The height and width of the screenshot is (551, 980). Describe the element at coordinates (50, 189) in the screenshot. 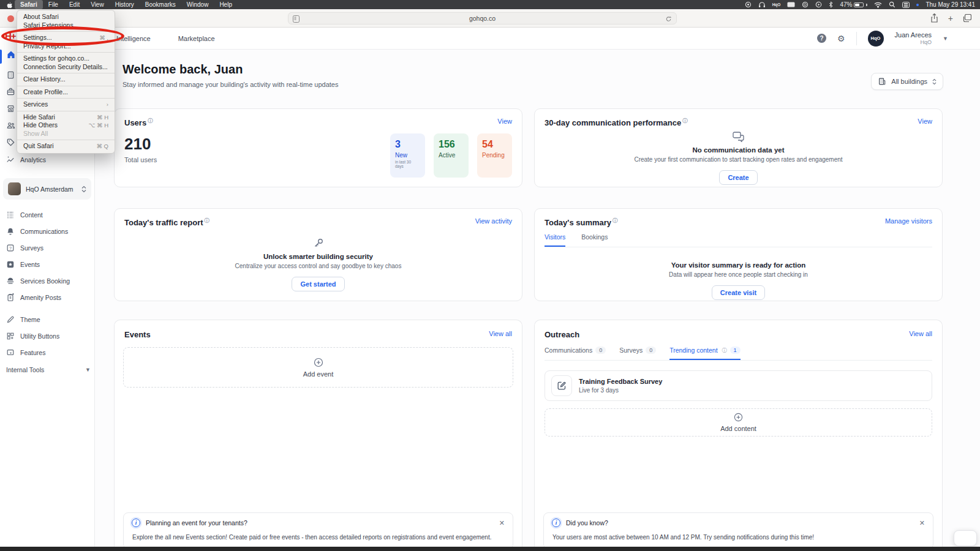

I see `building-selector-label: HqO Amsterdam` at that location.